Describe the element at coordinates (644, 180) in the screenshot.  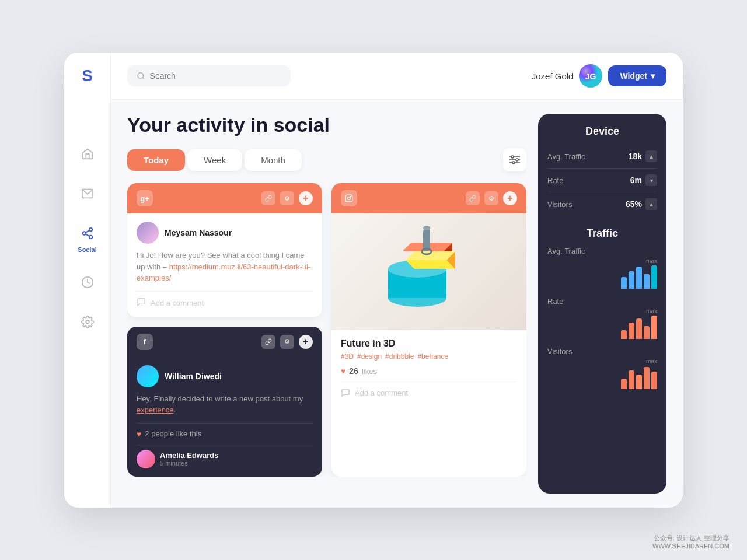
I see `metric-rate-value-wrap: 6m ▾` at that location.